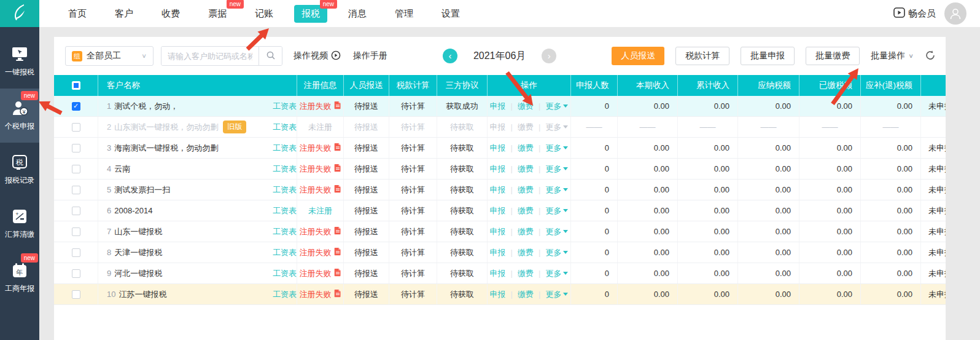 This screenshot has height=340, width=980. I want to click on circle-play-icon, so click(336, 57).